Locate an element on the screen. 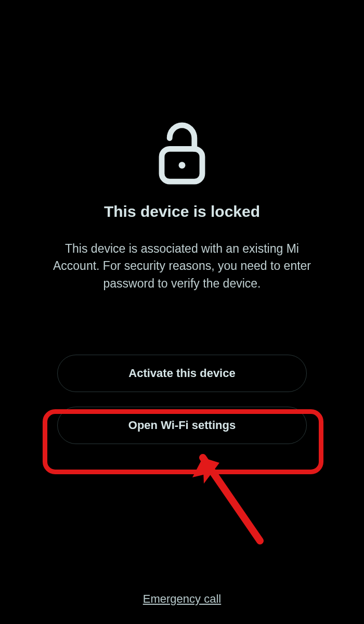 The width and height of the screenshot is (364, 624). annotation-arrow is located at coordinates (234, 499).